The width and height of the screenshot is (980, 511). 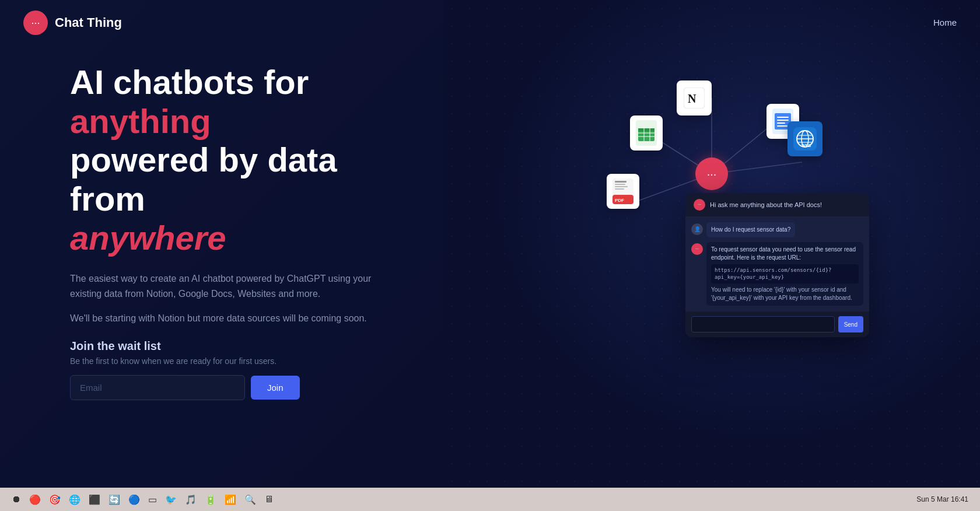 I want to click on taskbar-icon-8: ▭, so click(x=153, y=499).